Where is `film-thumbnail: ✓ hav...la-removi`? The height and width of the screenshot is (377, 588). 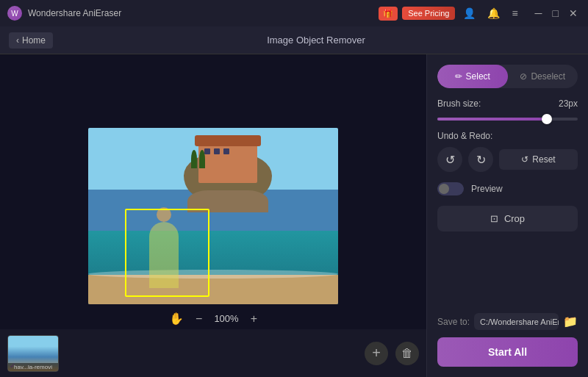
film-thumbnail: ✓ hav...la-removi is located at coordinates (33, 353).